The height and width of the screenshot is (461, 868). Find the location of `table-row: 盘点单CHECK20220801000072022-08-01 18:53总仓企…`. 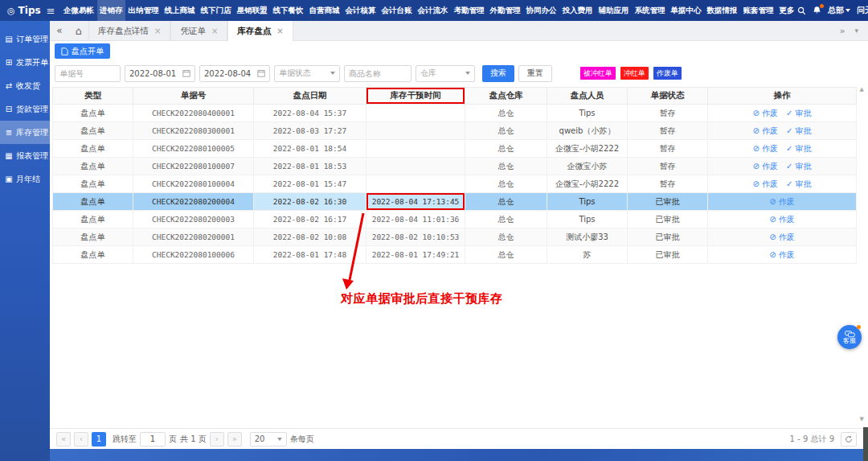

table-row: 盘点单CHECK20220801000072022-08-01 18:53总仓企… is located at coordinates (455, 167).